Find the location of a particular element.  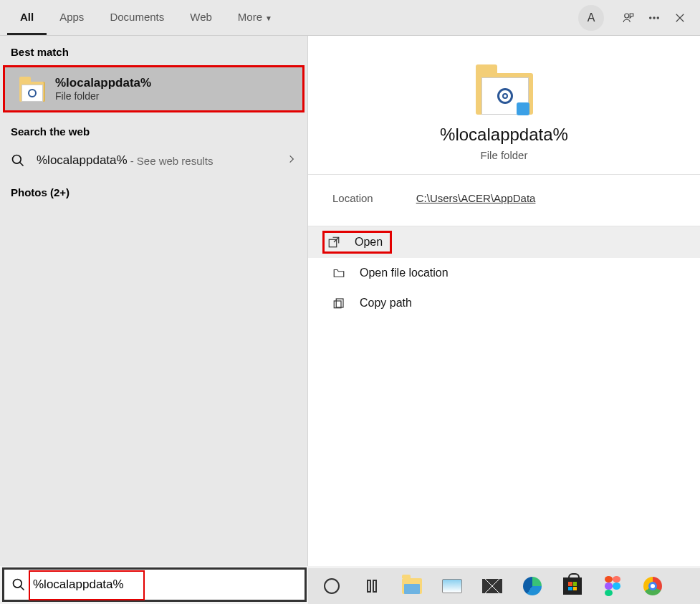

chrome-icon is located at coordinates (653, 586).